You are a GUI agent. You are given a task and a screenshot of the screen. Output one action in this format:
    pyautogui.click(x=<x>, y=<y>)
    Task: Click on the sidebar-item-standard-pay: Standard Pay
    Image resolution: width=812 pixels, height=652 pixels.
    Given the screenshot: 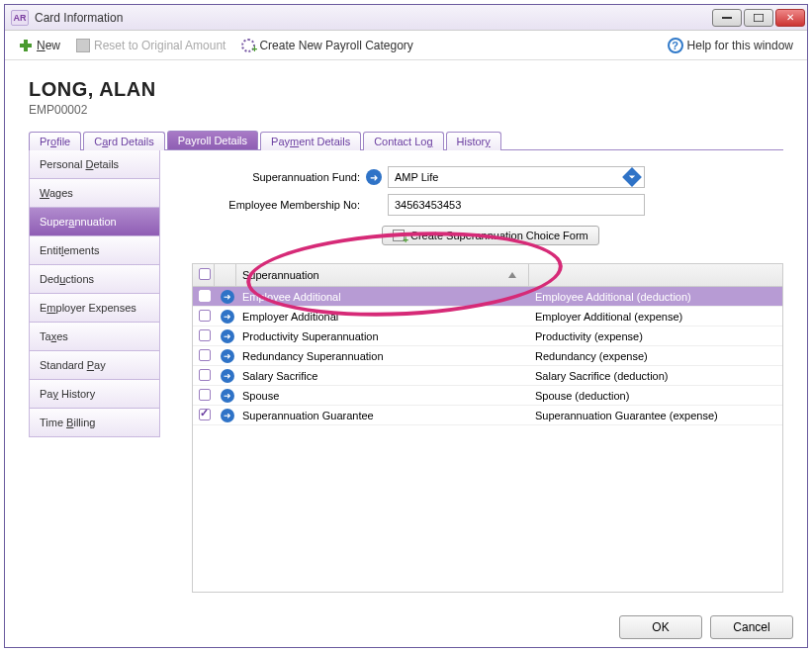 What is the action you would take?
    pyautogui.click(x=95, y=366)
    